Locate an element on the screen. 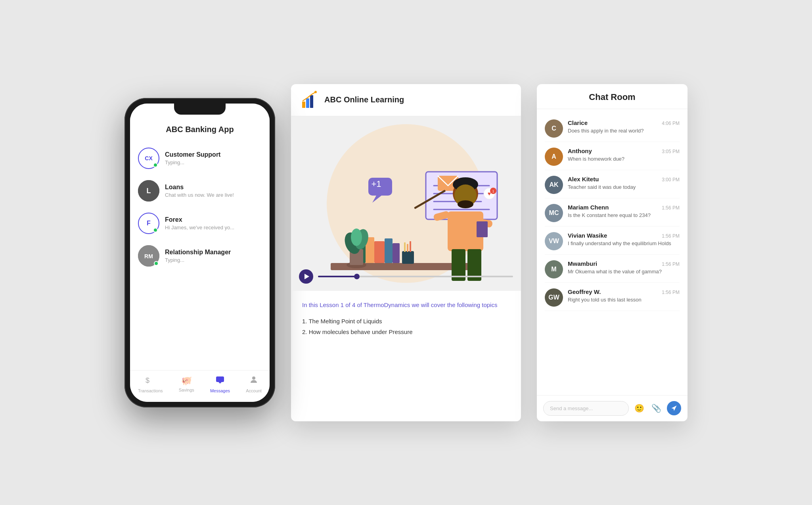 Image resolution: width=812 pixels, height=505 pixels. send-button is located at coordinates (674, 408).